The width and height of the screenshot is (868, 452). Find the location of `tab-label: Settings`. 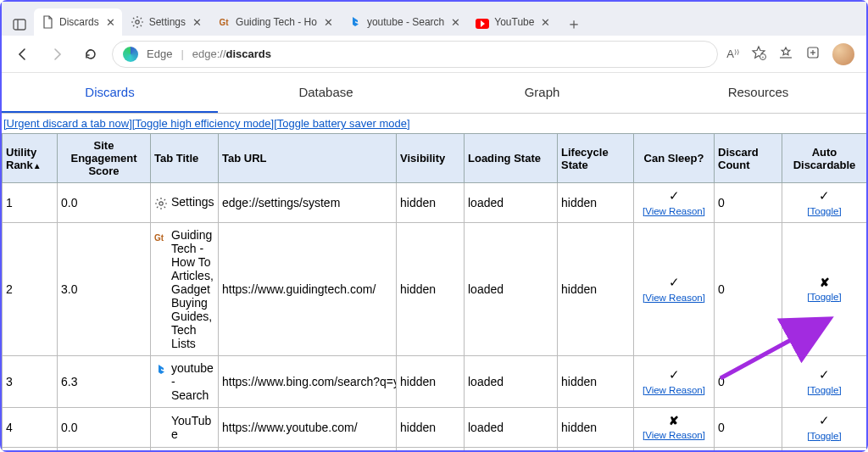

tab-label: Settings is located at coordinates (168, 22).